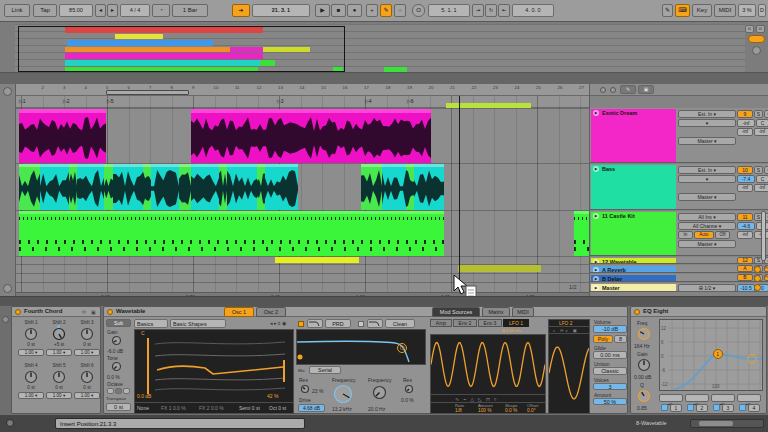 This screenshot has width=768, height=432. What do you see at coordinates (280, 101) in the screenshot?
I see `locator-marker: ▷3` at bounding box center [280, 101].